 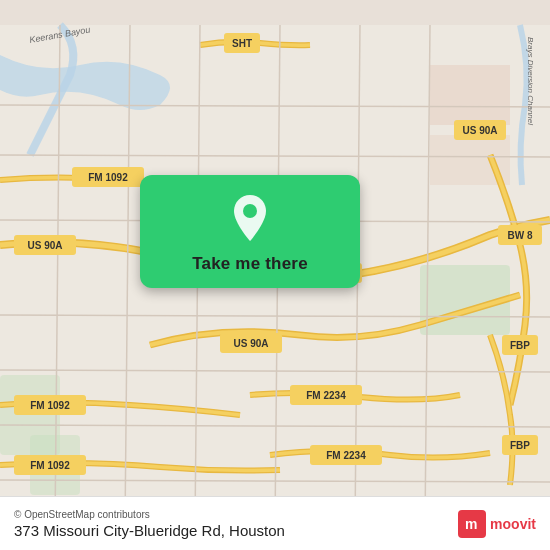 What do you see at coordinates (471, 524) in the screenshot?
I see `svg-text: m` at bounding box center [471, 524].